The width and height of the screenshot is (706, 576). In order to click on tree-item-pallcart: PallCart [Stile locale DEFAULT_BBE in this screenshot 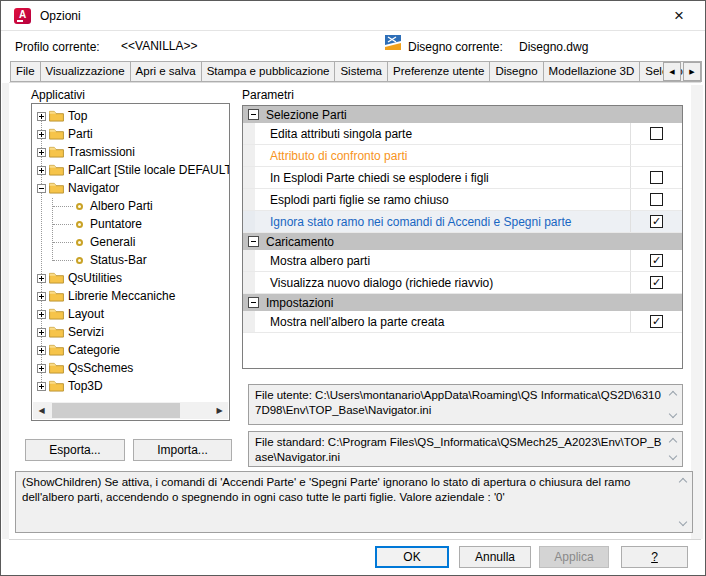, I will do `click(130, 170)`.